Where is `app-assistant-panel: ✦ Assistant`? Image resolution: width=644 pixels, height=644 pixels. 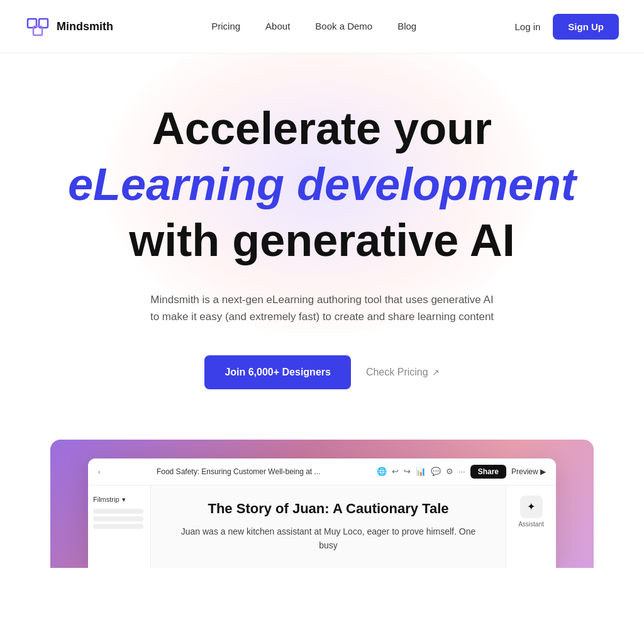 app-assistant-panel: ✦ Assistant is located at coordinates (531, 527).